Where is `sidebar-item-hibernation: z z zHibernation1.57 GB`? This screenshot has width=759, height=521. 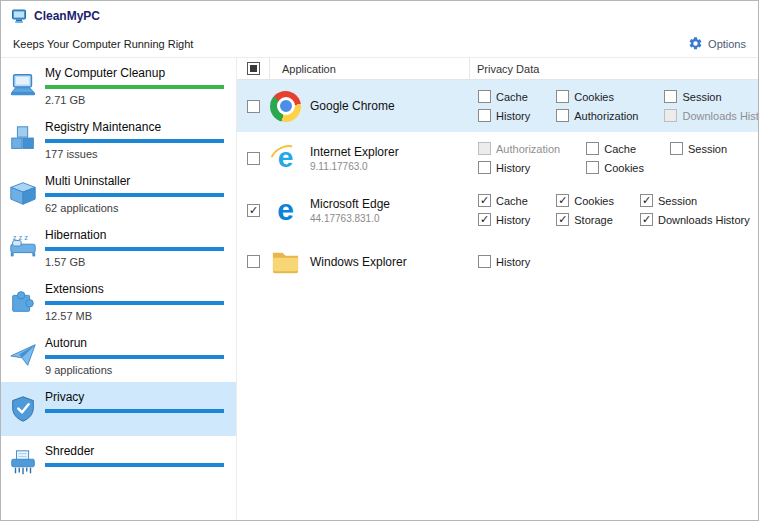
sidebar-item-hibernation: z z zHibernation1.57 GB is located at coordinates (118, 247).